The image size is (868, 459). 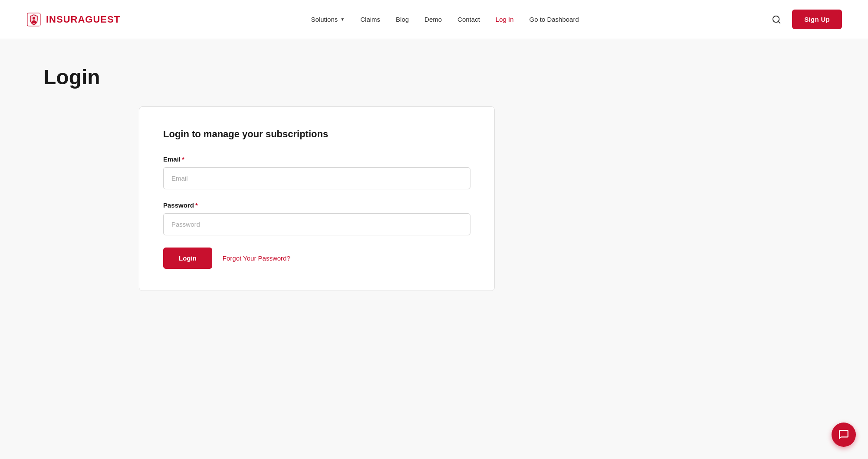 What do you see at coordinates (317, 258) in the screenshot?
I see `form-actions: Login Forgot Your Password?` at bounding box center [317, 258].